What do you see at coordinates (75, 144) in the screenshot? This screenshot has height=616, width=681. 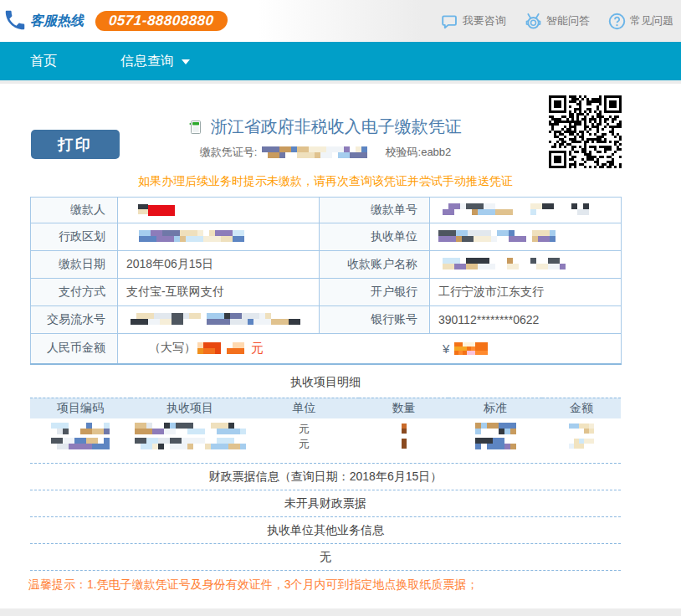 I see `print-button: 打印` at bounding box center [75, 144].